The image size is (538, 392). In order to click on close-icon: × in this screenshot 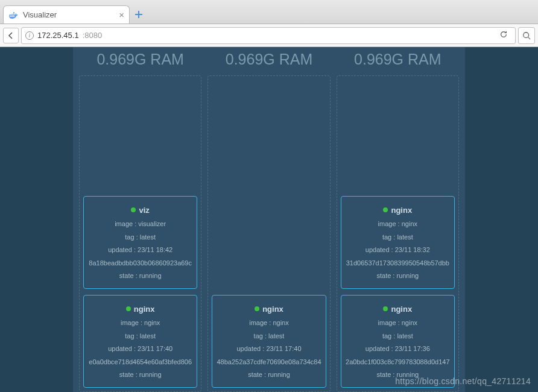, I will do `click(122, 14)`.